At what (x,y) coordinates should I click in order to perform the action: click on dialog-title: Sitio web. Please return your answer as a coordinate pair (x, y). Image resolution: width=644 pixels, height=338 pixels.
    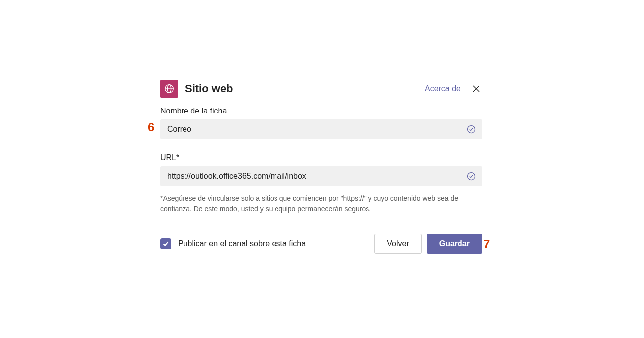
    Looking at the image, I should click on (209, 89).